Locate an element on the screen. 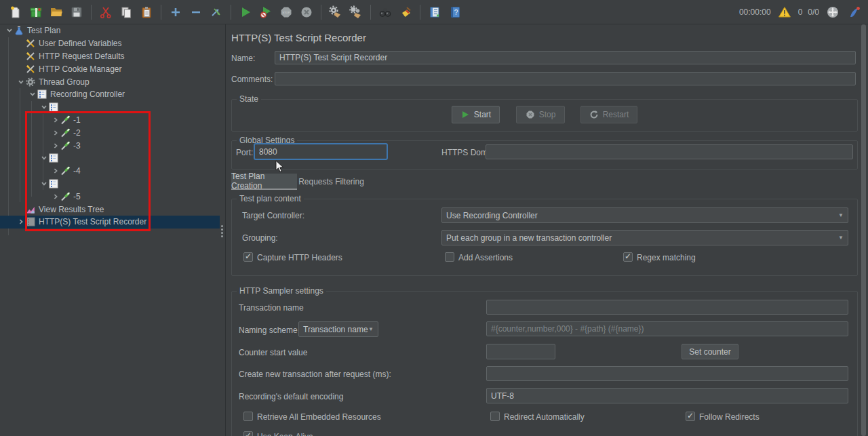 This screenshot has width=868, height=436. transaction-name-input is located at coordinates (667, 307).